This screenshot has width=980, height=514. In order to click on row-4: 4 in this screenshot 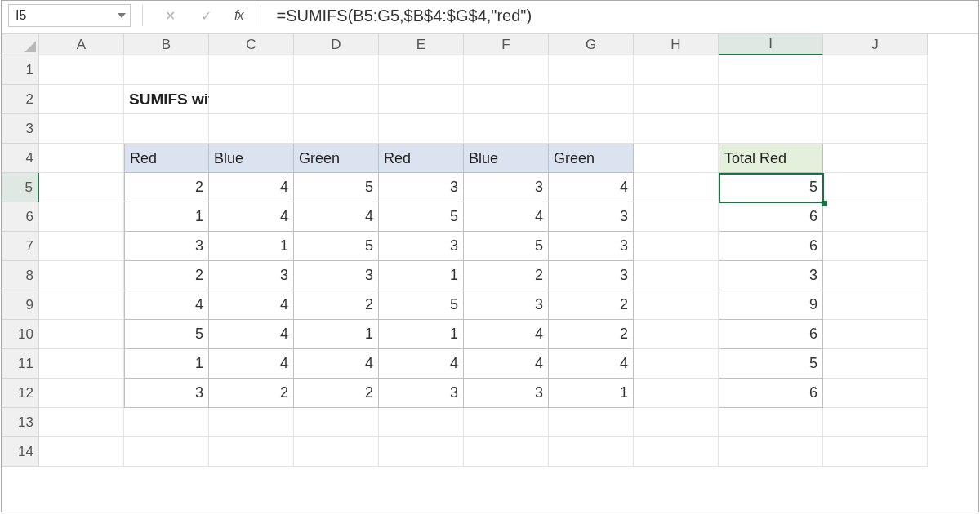, I will do `click(20, 158)`.